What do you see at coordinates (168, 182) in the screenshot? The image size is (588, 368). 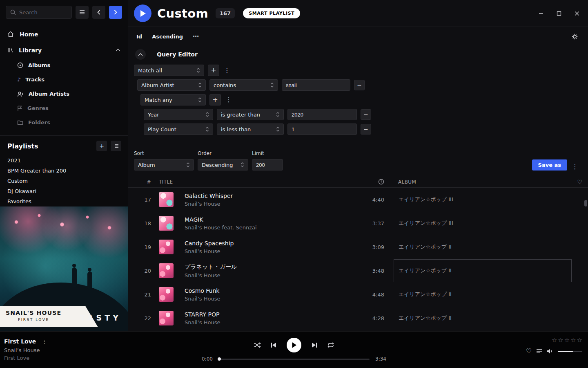 I see `column-title: TITLE` at bounding box center [168, 182].